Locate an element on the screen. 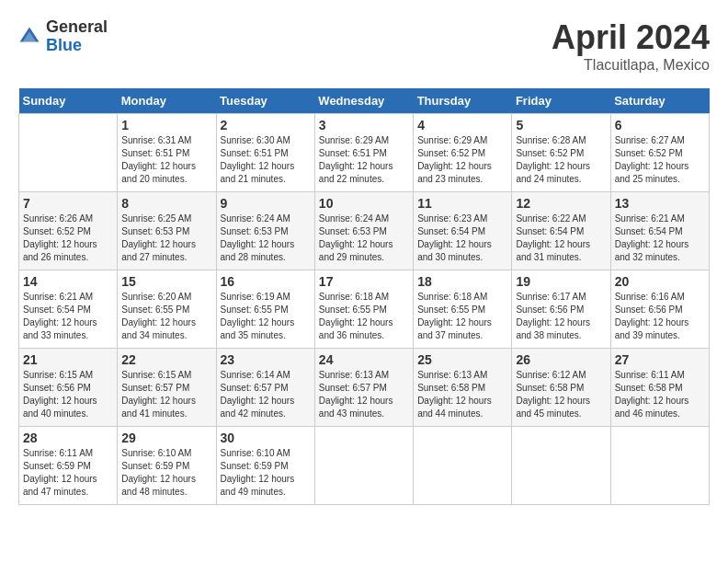  table-row: 20Sunrise: 6:16 AMSunset: 6:56 PMDayligh… is located at coordinates (660, 309).